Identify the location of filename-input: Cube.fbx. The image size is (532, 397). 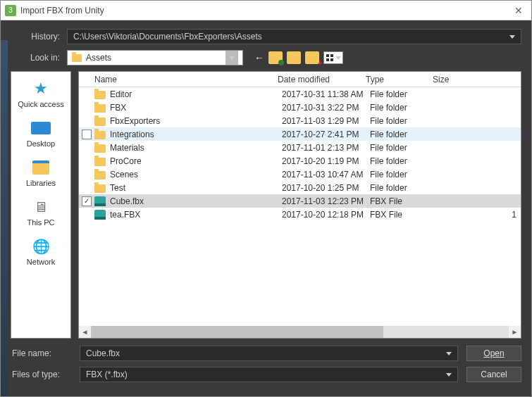
(269, 353).